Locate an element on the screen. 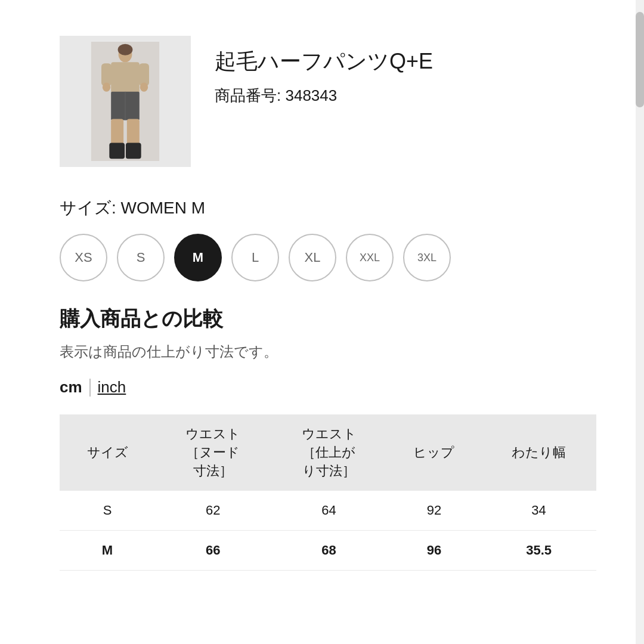 The image size is (644, 644). size-options: XS S M L XL XXL 3XL is located at coordinates (328, 258).